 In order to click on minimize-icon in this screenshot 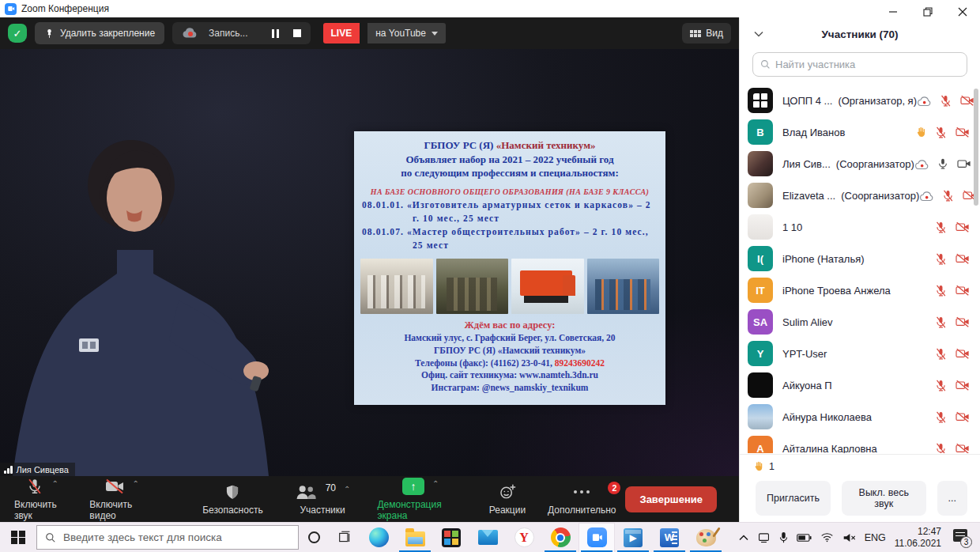, I will do `click(893, 12)`.